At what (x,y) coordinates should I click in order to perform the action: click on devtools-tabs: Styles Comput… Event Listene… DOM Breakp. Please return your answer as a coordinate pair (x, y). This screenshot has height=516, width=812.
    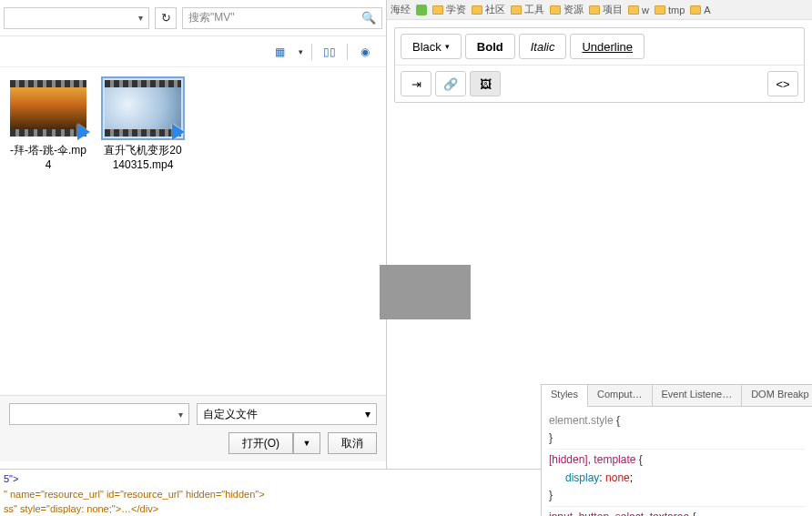
    Looking at the image, I should click on (677, 396).